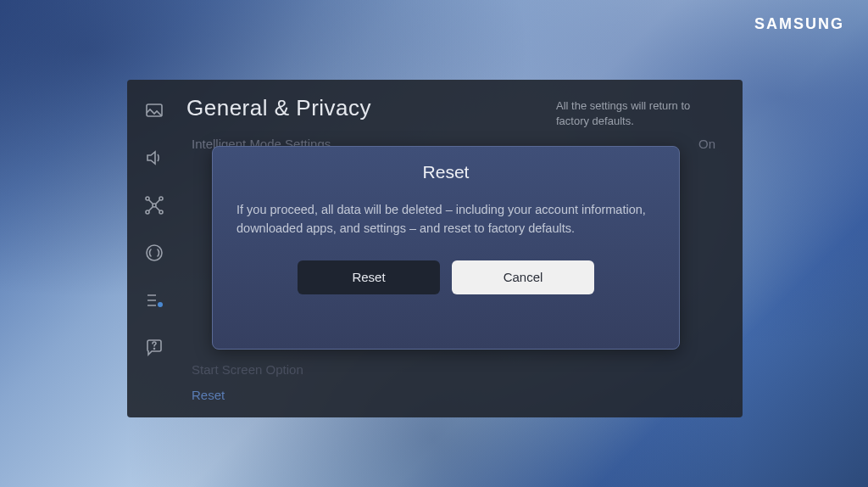 Image resolution: width=868 pixels, height=487 pixels. I want to click on list-item-reset: Reset, so click(209, 395).